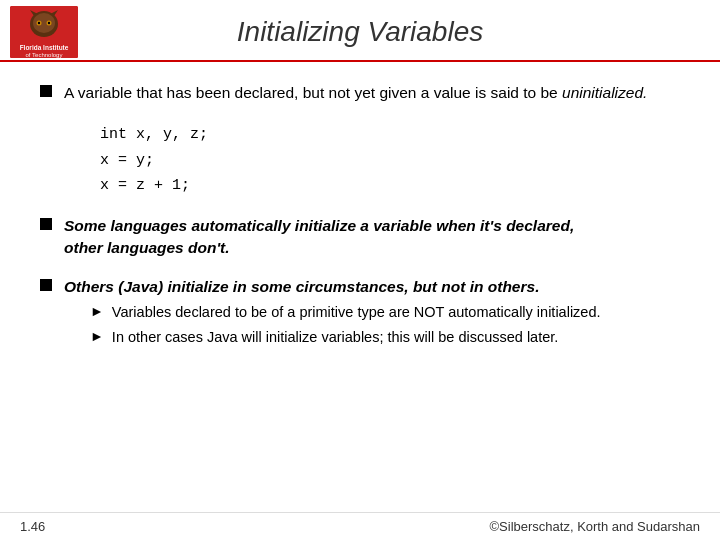  What do you see at coordinates (44, 55) in the screenshot?
I see `svg-text: of Technology` at bounding box center [44, 55].